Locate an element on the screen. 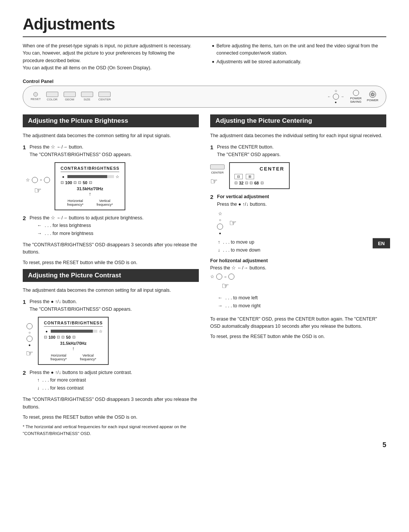  brightness-step2-num: 2 is located at coordinates (24, 218).